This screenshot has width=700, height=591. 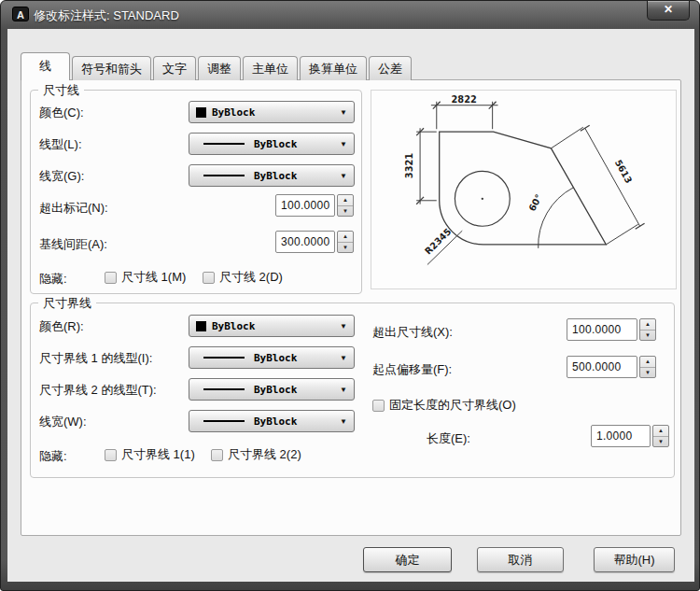 What do you see at coordinates (272, 176) in the screenshot?
I see `dim-lineweight-dropdown: ByBlock ▼` at bounding box center [272, 176].